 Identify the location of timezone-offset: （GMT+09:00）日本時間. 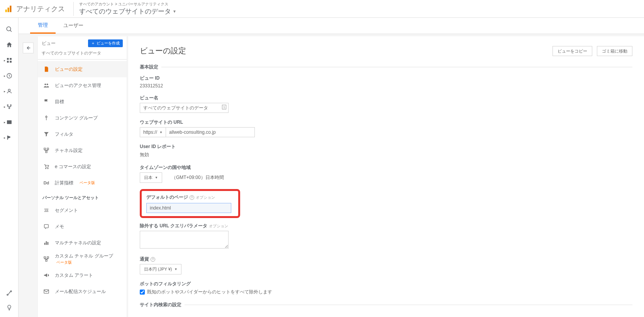
(198, 178).